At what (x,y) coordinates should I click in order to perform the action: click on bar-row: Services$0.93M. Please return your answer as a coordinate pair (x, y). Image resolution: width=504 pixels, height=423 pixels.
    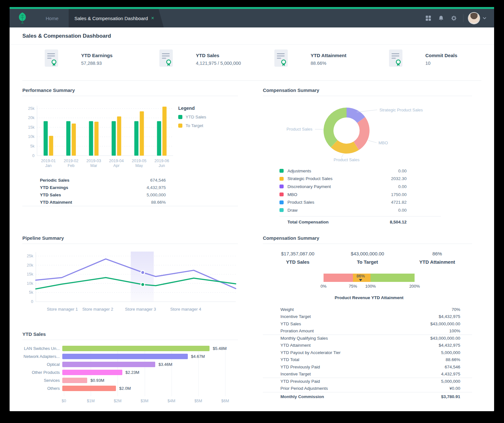
    Looking at the image, I should click on (130, 381).